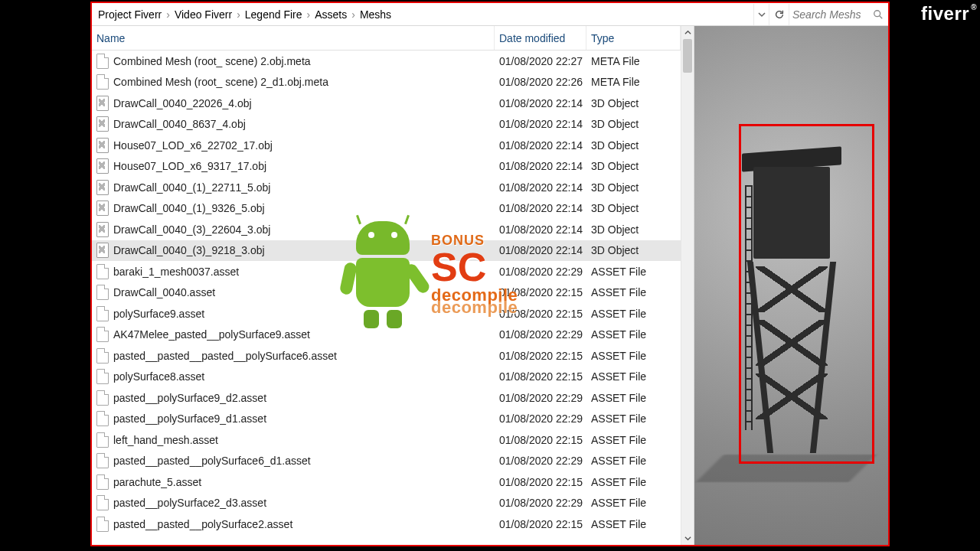  Describe the element at coordinates (688, 56) in the screenshot. I see `scroll-thumb` at that location.